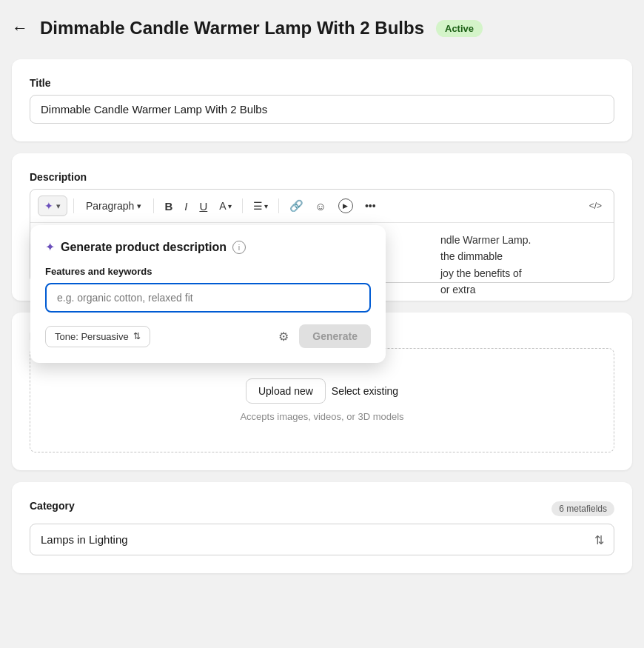 The height and width of the screenshot is (648, 644). Describe the element at coordinates (296, 206) in the screenshot. I see `link-icon: 🔗` at that location.